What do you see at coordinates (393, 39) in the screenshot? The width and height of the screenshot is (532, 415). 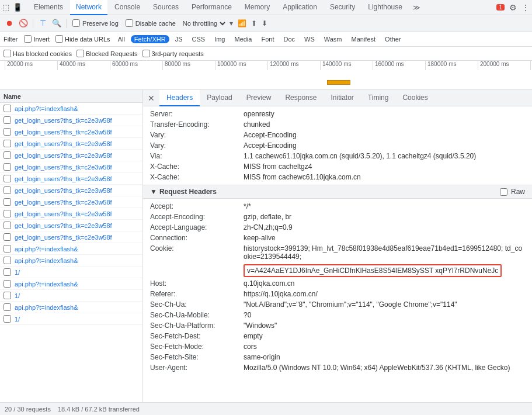 I see `filter-other-button: Other` at bounding box center [393, 39].